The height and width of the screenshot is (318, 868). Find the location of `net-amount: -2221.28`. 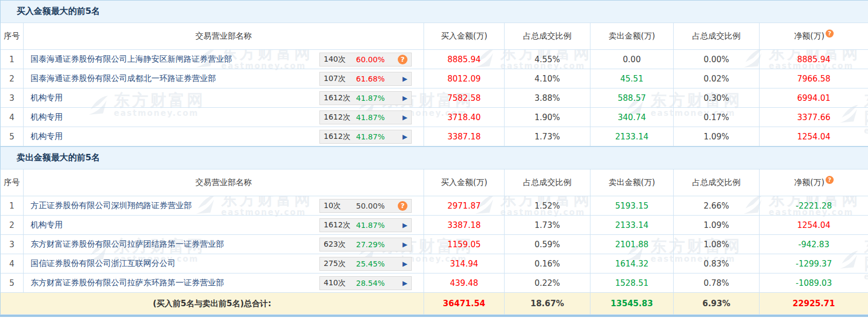

net-amount: -2221.28 is located at coordinates (814, 206).